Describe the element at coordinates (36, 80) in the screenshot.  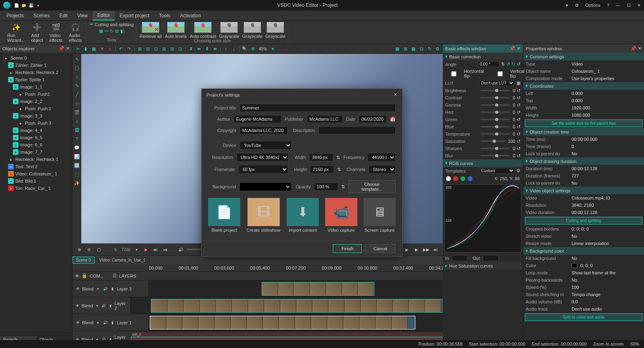
I see `tree-item: ▪Sprite: Sprite 1` at that location.